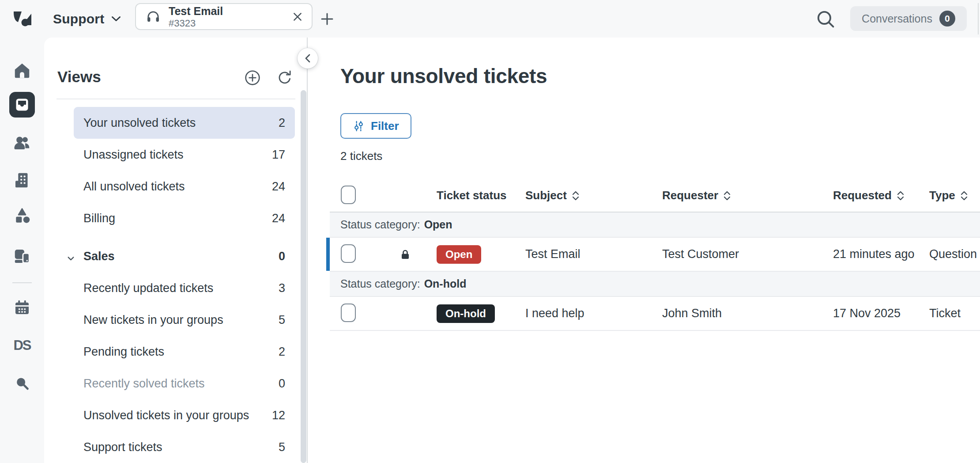 Image resolution: width=980 pixels, height=463 pixels. I want to click on tab-ticket-id: #3323, so click(196, 23).